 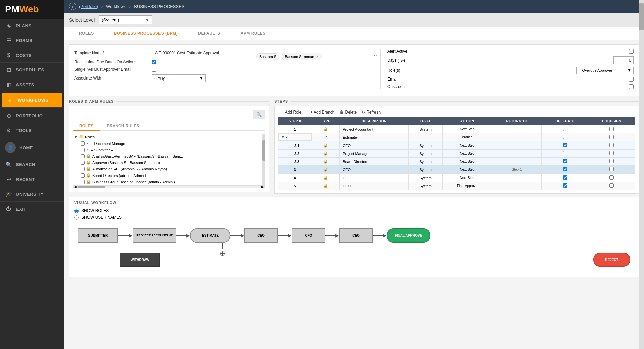 I want to click on add-role-button: + + Add Role, so click(x=290, y=112).